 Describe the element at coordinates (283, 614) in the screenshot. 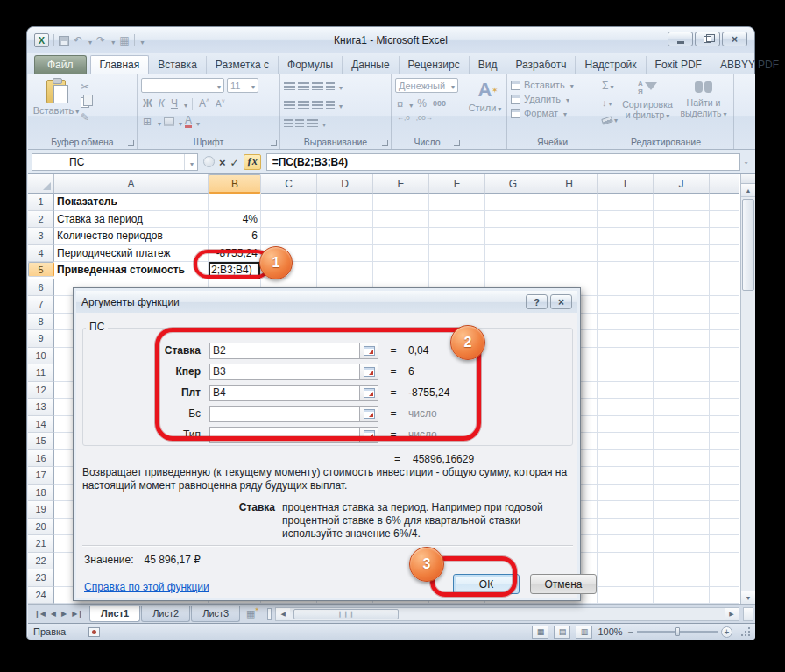

I see `scroll-left-icon: ◀` at that location.